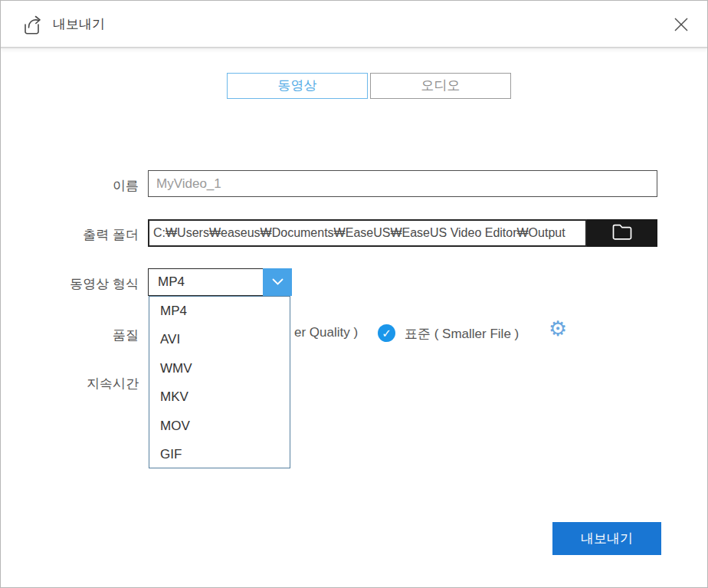 Image resolution: width=708 pixels, height=588 pixels. What do you see at coordinates (403, 184) in the screenshot?
I see `name-input` at bounding box center [403, 184].